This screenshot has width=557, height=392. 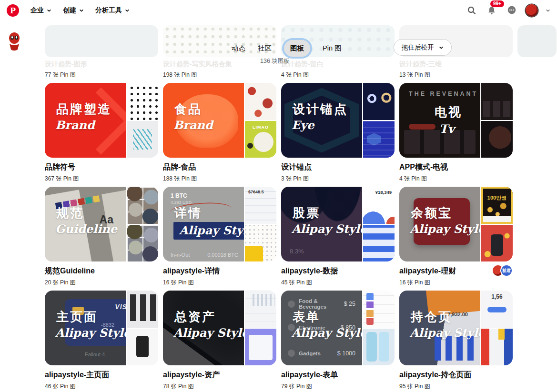 I want to click on board-title: alipaystyle-持仓页面, so click(x=435, y=375).